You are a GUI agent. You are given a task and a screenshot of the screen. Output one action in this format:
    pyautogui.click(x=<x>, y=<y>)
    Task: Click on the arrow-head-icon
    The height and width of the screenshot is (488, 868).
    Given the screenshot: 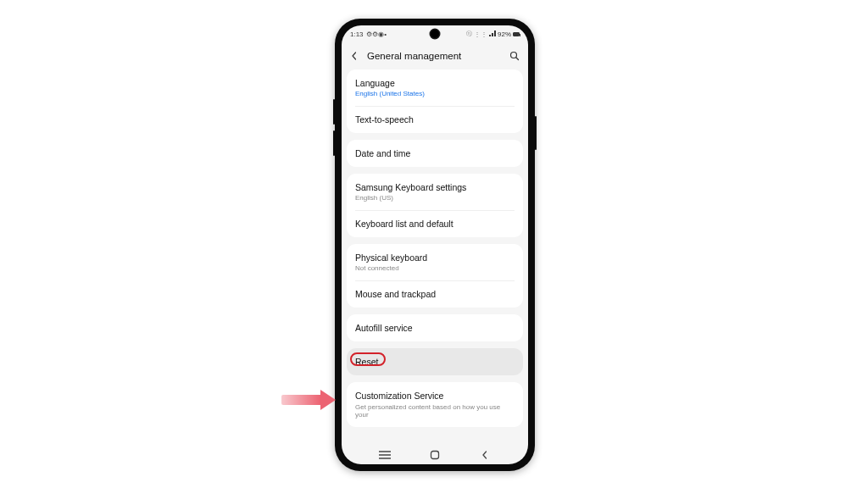 What is the action you would take?
    pyautogui.click(x=328, y=400)
    